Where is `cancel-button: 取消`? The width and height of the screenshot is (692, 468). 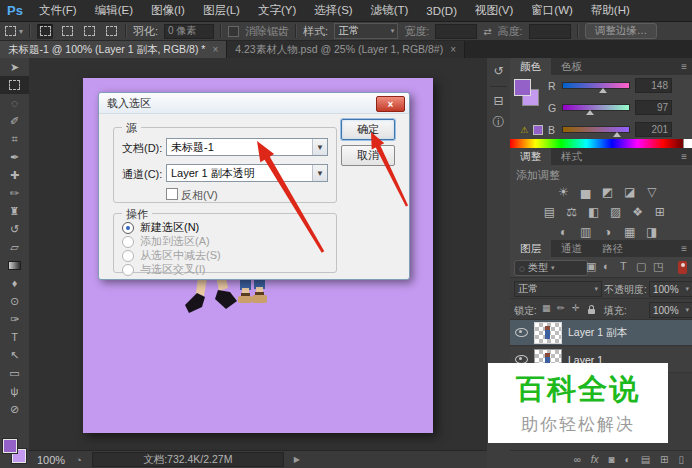
cancel-button: 取消 is located at coordinates (368, 156).